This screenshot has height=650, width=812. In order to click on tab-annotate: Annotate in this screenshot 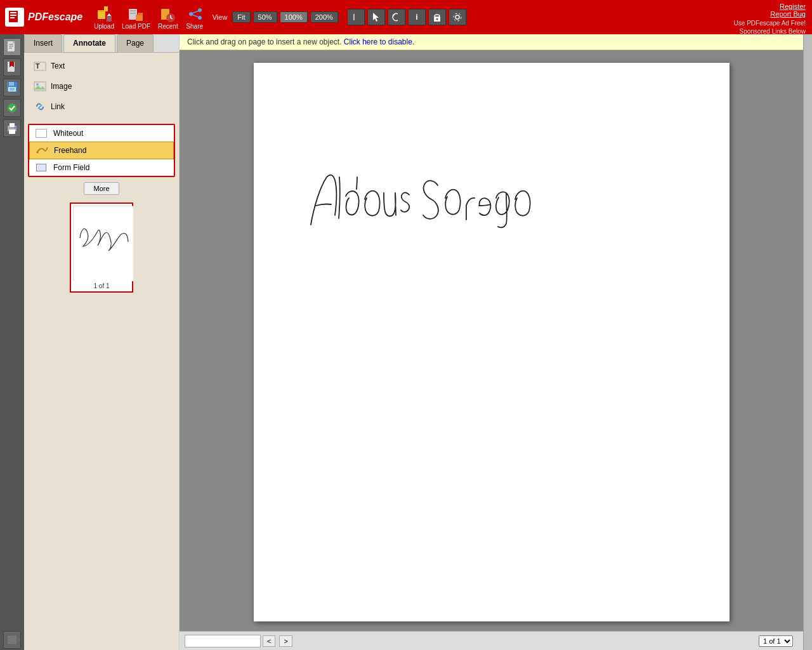, I will do `click(89, 43)`.